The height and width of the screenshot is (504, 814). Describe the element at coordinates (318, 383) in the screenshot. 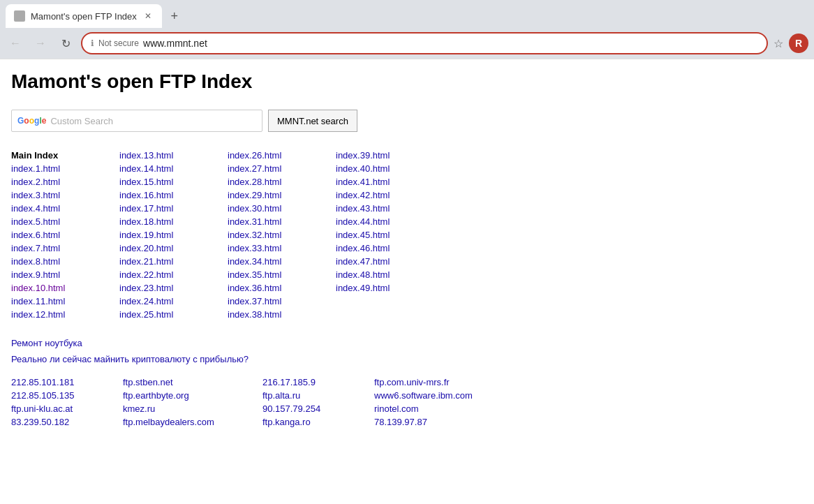

I see `ftp-cell: 216.17.185.9` at that location.